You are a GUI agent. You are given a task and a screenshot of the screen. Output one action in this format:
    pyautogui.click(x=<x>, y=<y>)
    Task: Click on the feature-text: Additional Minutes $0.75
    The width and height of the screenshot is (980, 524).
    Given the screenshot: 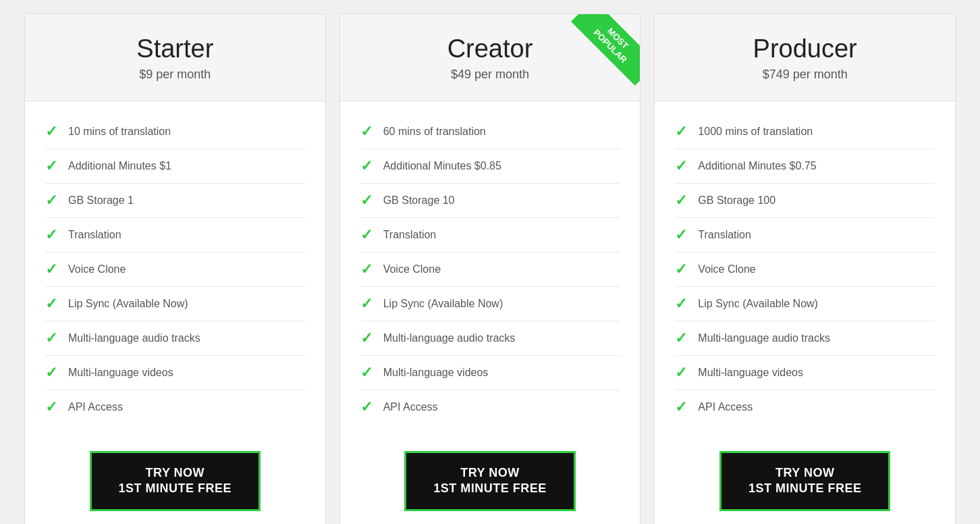 What is the action you would take?
    pyautogui.click(x=757, y=166)
    